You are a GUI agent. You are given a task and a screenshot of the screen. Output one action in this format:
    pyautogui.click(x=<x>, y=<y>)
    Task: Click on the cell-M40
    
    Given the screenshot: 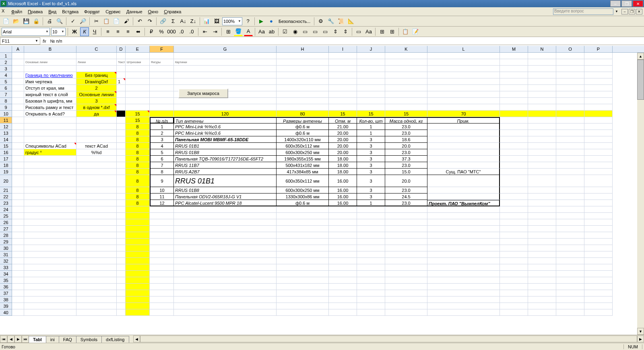 What is the action you would take?
    pyautogui.click(x=514, y=313)
    